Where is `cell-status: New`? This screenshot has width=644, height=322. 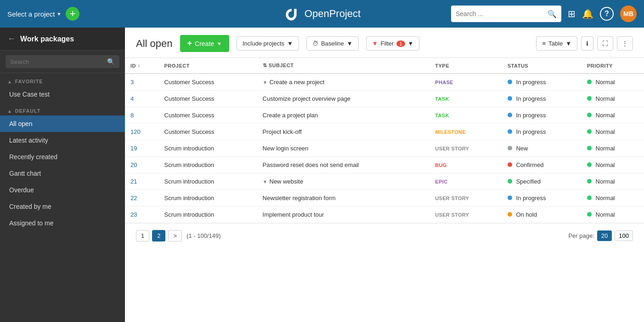
cell-status: New is located at coordinates (542, 149).